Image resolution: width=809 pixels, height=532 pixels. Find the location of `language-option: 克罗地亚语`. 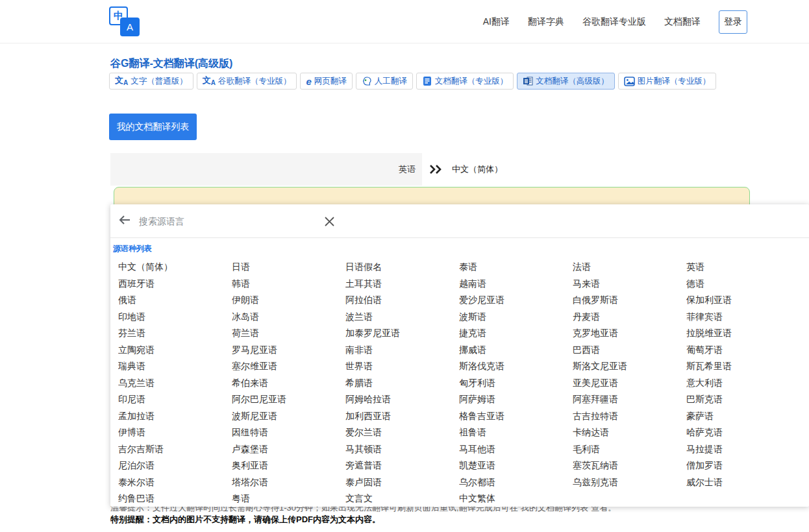

language-option: 克罗地亚语 is located at coordinates (630, 333).